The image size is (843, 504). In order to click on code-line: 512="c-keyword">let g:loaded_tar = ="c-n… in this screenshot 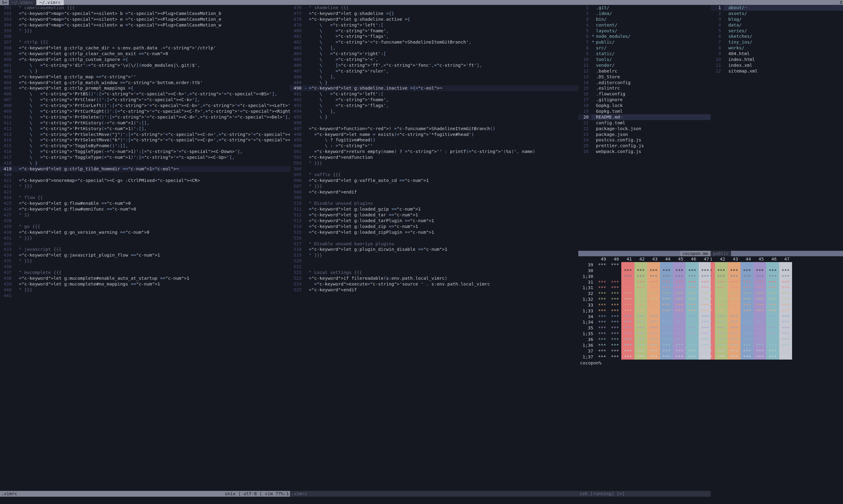, I will do `click(434, 215)`.